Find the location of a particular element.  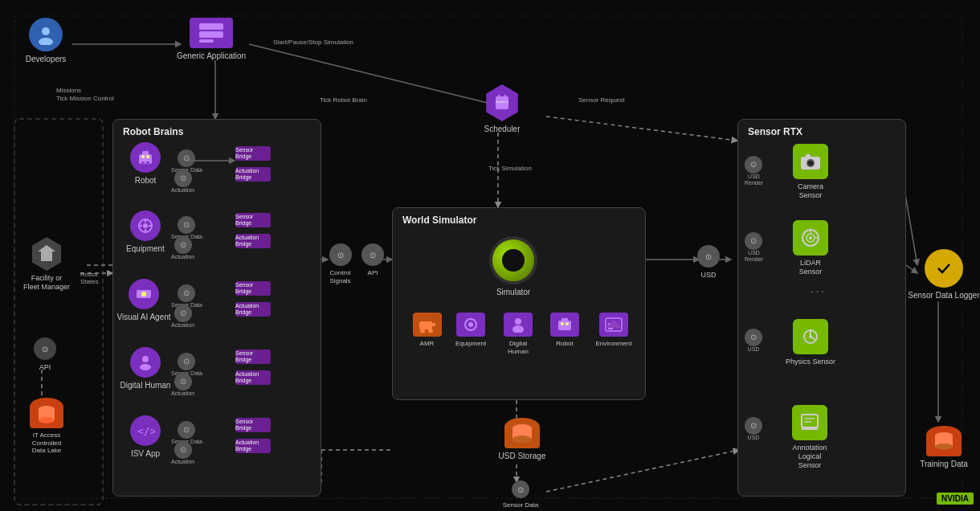

equip-actuation-bridge-icon: Actuation Bridge is located at coordinates (253, 241).